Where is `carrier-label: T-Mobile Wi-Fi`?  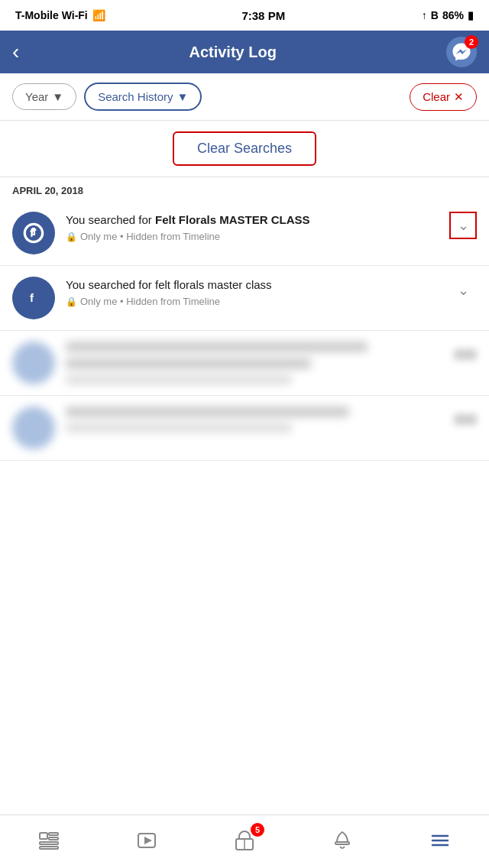
carrier-label: T-Mobile Wi-Fi is located at coordinates (52, 15).